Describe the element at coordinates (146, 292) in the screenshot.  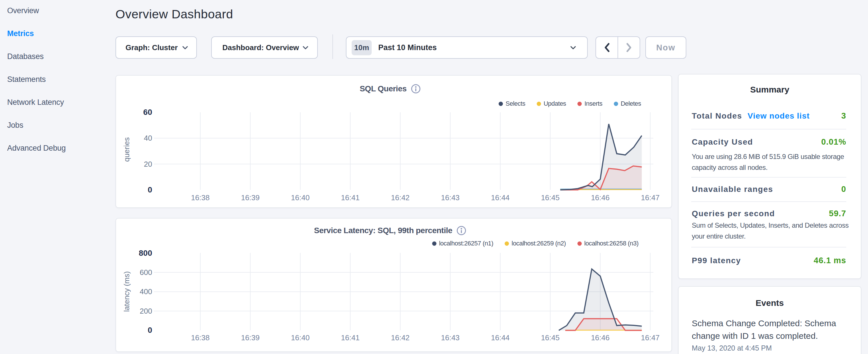
I see `svg-text: 400` at that location.